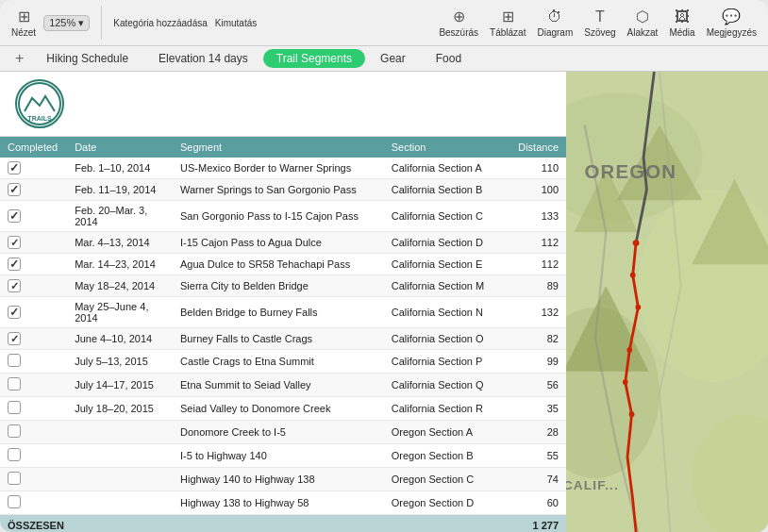  What do you see at coordinates (283, 313) in the screenshot?
I see `table-row: ✓May 25–June 4, 2014Belden Bridge to Bur…` at bounding box center [283, 313].